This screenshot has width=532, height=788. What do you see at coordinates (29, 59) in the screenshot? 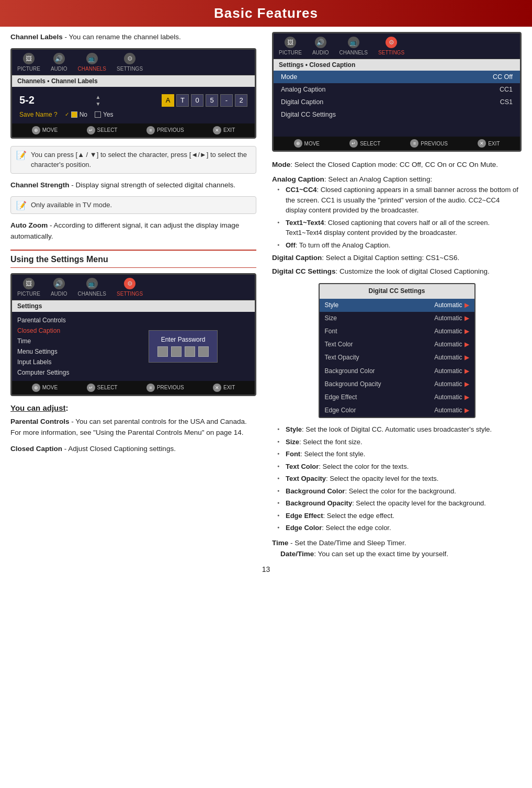
I see `picture-icon: 🖼` at bounding box center [29, 59].